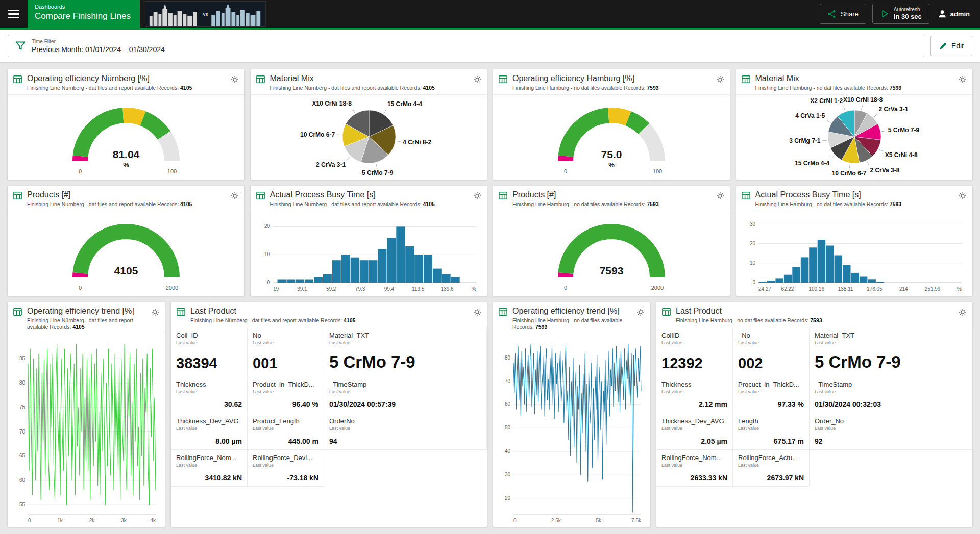 This screenshot has height=534, width=980. What do you see at coordinates (126, 253) in the screenshot?
I see `products-gauge: 410502000` at bounding box center [126, 253].